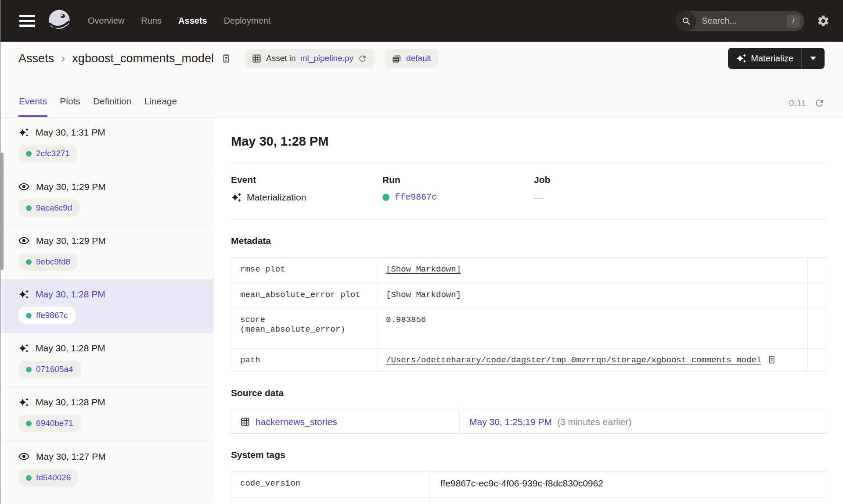 Image resolution: width=843 pixels, height=504 pixels. I want to click on reload-location-icon, so click(363, 59).